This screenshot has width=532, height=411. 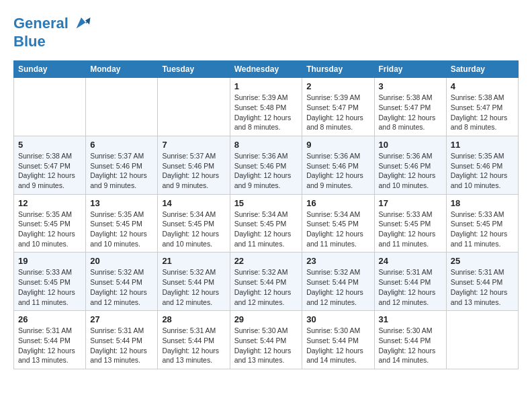 I want to click on day-number: 5, so click(x=50, y=145).